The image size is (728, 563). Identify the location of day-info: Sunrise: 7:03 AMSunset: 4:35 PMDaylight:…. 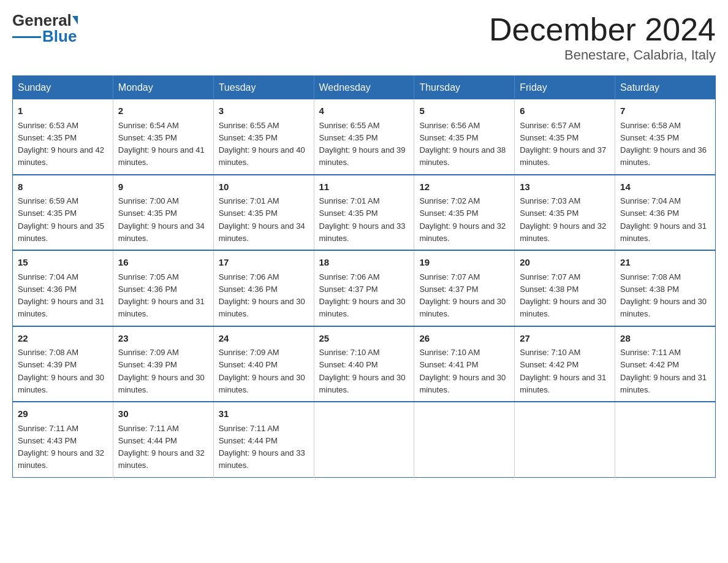
(563, 220).